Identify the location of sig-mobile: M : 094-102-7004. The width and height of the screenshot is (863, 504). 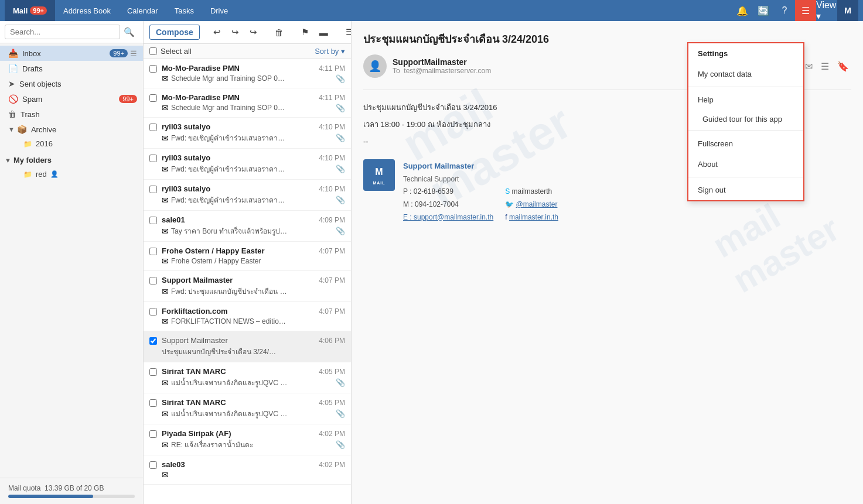
(448, 205).